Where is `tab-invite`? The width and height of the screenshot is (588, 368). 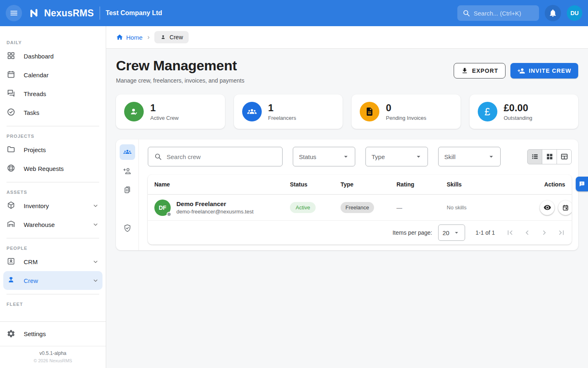 tab-invite is located at coordinates (127, 171).